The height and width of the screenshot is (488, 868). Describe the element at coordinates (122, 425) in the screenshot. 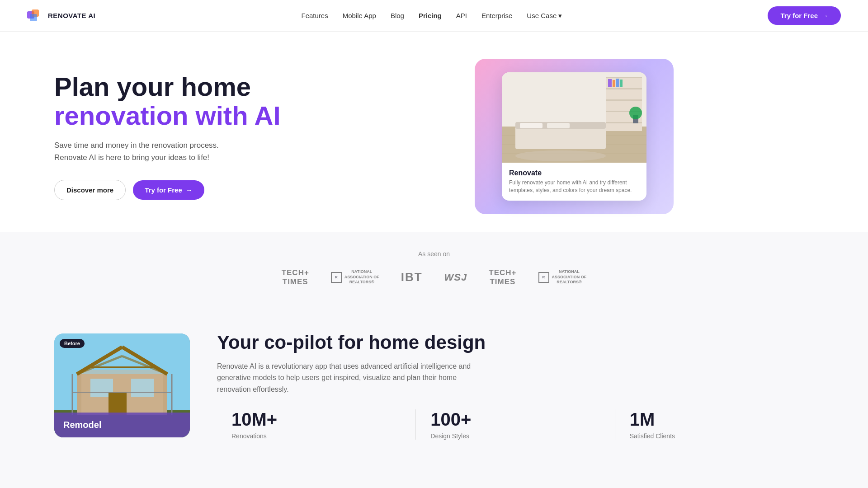

I see `remodel-label: Remodel` at that location.